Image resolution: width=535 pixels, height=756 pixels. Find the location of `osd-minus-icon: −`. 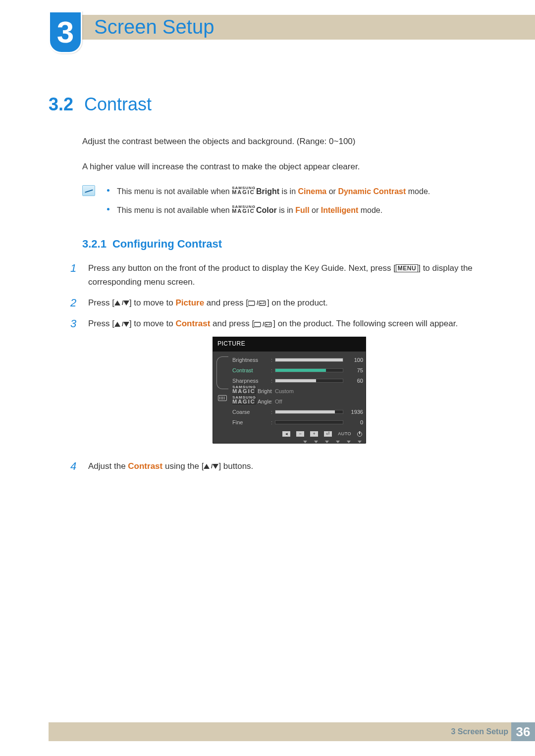

osd-minus-icon: − is located at coordinates (300, 434).